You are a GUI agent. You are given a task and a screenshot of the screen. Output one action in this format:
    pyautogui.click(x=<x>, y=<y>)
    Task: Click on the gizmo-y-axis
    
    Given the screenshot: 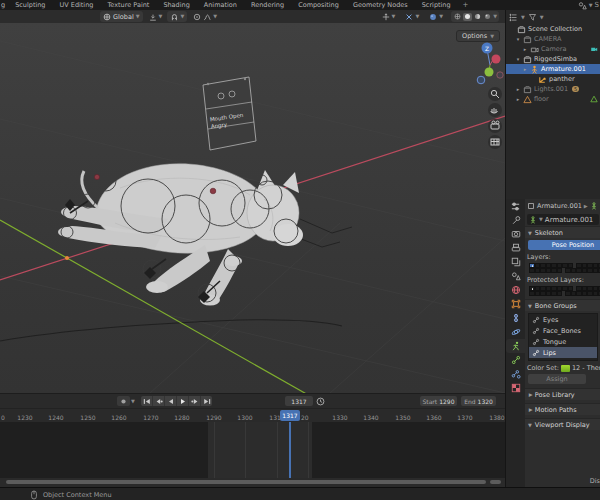 What is the action you would take?
    pyautogui.click(x=490, y=72)
    